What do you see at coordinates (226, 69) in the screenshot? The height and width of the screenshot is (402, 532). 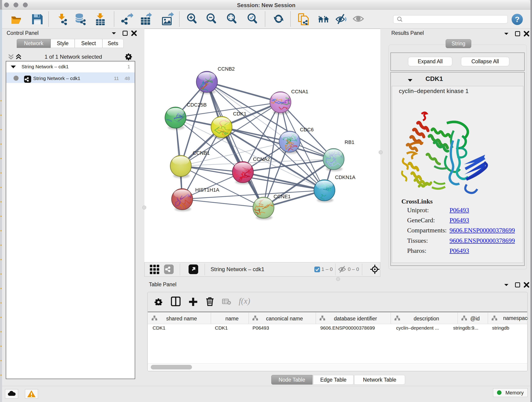 I see `svg-text: CCNB2` at bounding box center [226, 69].